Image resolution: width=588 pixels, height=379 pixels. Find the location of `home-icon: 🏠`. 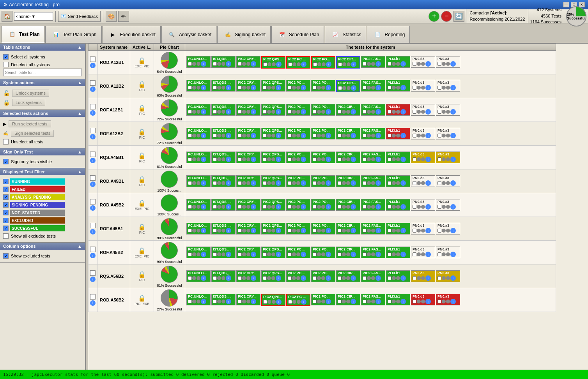

home-icon: 🏠 is located at coordinates (7, 16).